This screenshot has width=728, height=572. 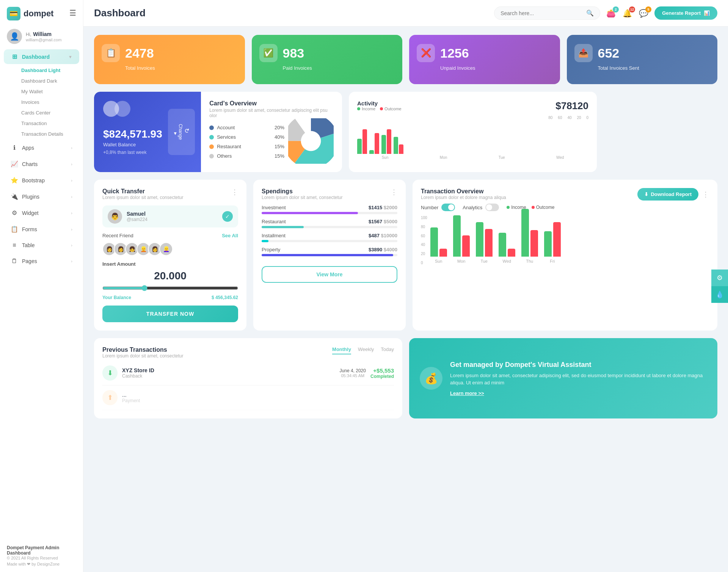 What do you see at coordinates (720, 278) in the screenshot?
I see `settings-right-button: ⚙` at bounding box center [720, 278].